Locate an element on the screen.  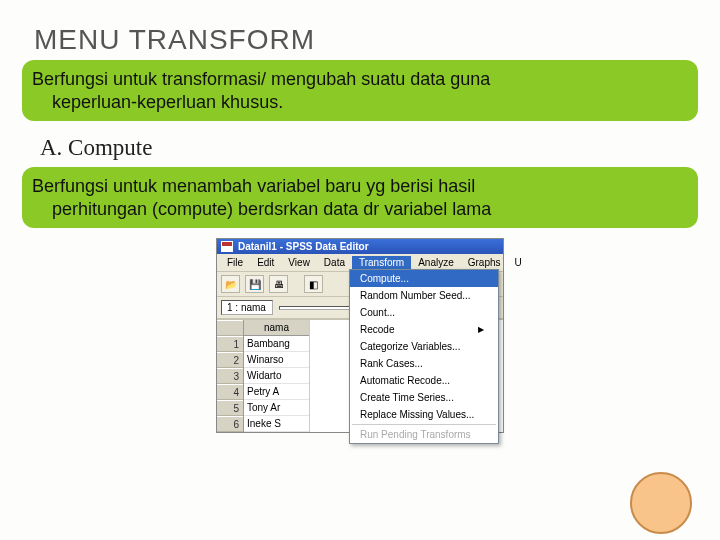
menu-item: Replace Missing Values... is located at coordinates (424, 414).